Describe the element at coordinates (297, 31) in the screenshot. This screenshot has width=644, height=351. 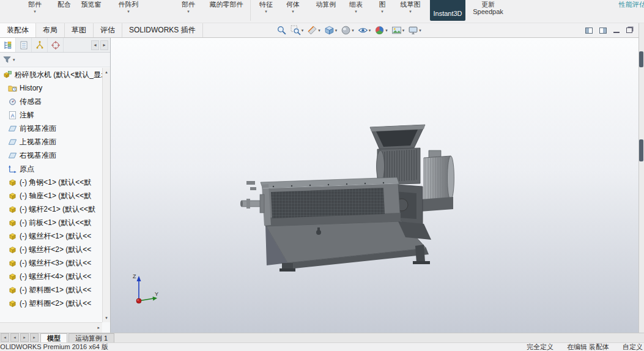
I see `zoom-area-button: ▾` at that location.